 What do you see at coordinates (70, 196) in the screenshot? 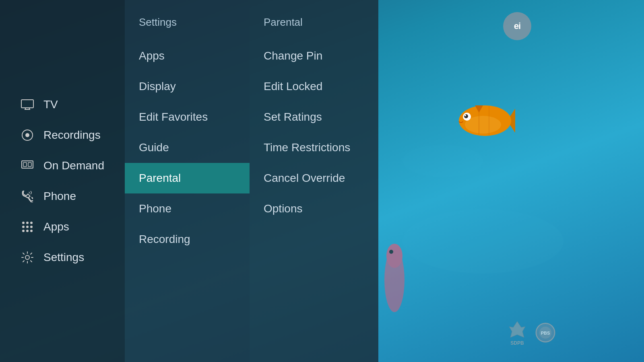
I see `sidebar-item-phone: Phone` at bounding box center [70, 196].